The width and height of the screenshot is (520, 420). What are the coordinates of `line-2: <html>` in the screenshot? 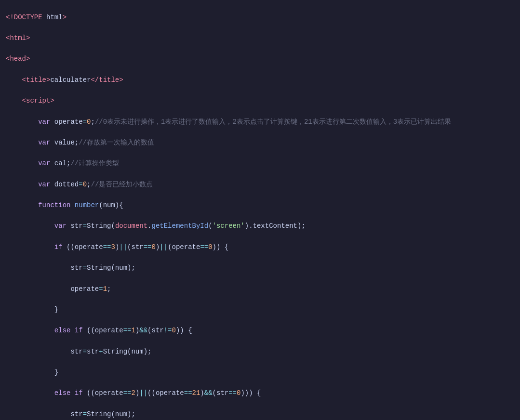 It's located at (260, 39).